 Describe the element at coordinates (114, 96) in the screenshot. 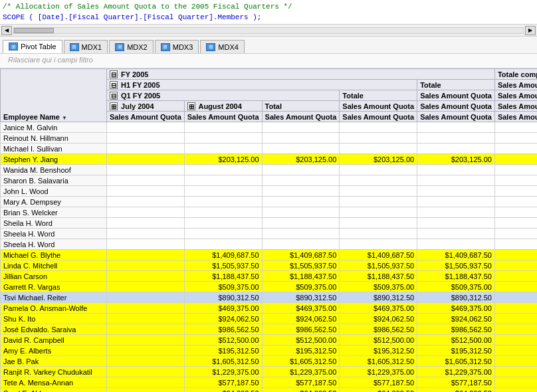

I see `q1-expand-icon: ⊟` at that location.